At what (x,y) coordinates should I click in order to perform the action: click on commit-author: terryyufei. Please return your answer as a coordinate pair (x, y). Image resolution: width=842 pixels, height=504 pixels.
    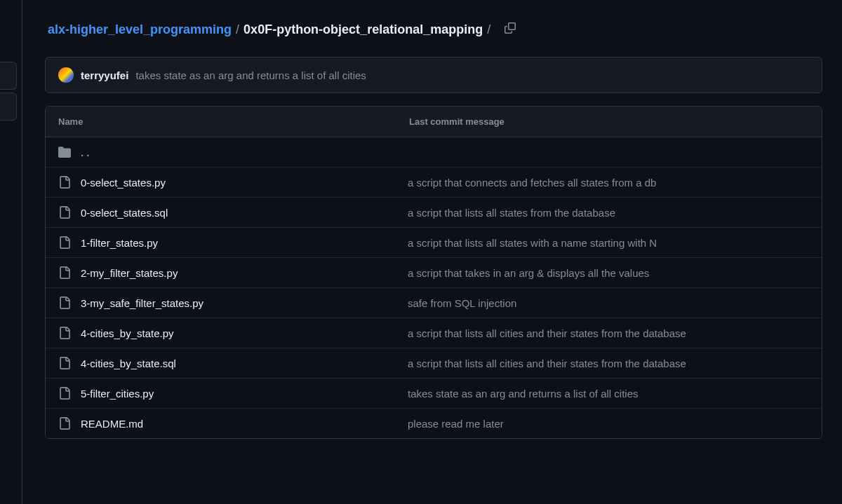
    Looking at the image, I should click on (105, 76).